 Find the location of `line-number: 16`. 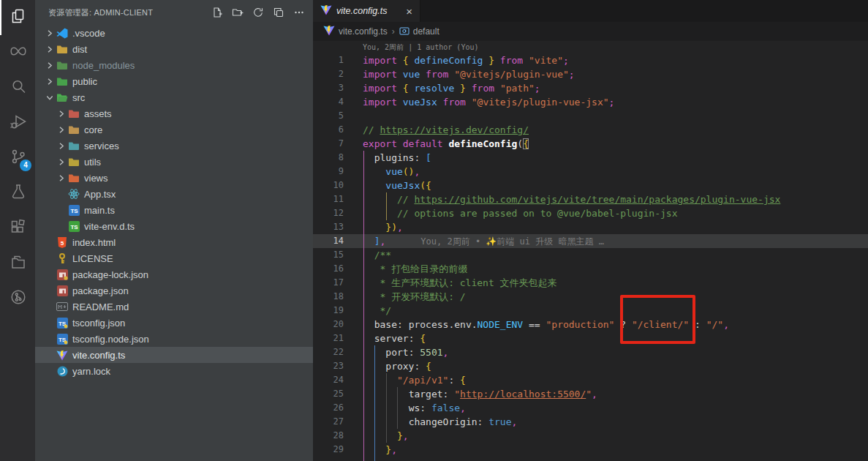

line-number: 16 is located at coordinates (338, 269).